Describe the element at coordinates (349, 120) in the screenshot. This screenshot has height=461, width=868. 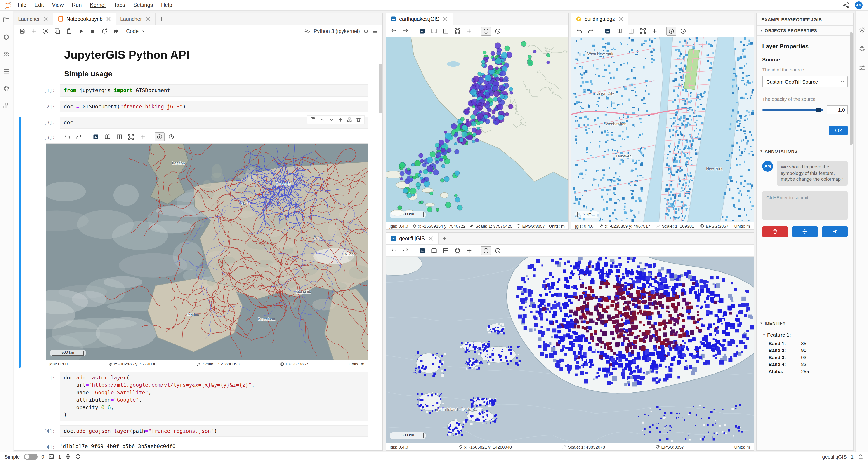
I see `insert-cell-below-icon` at that location.